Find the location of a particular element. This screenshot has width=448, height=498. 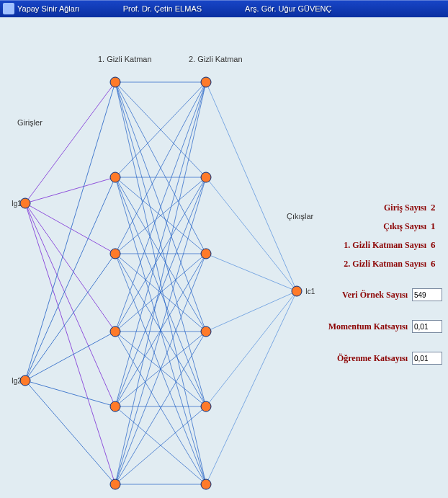

edge-in1-h13 is located at coordinates (71, 356).